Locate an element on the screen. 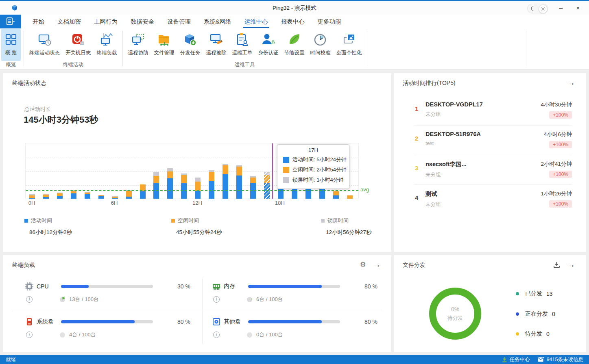 This screenshot has width=589, height=364. device-group: 未分组 is located at coordinates (483, 175).